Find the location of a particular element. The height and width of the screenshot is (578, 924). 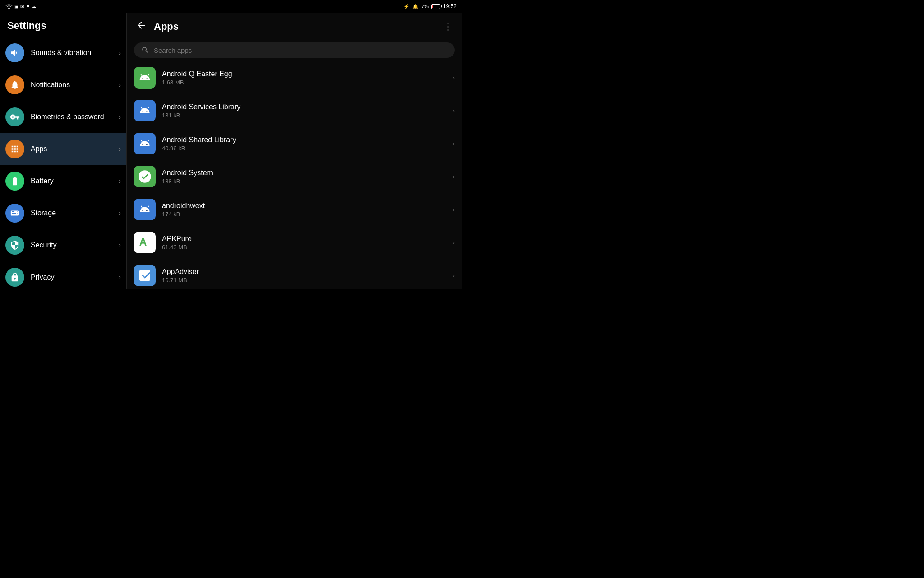

app-chevron-android-services: › is located at coordinates (454, 111).